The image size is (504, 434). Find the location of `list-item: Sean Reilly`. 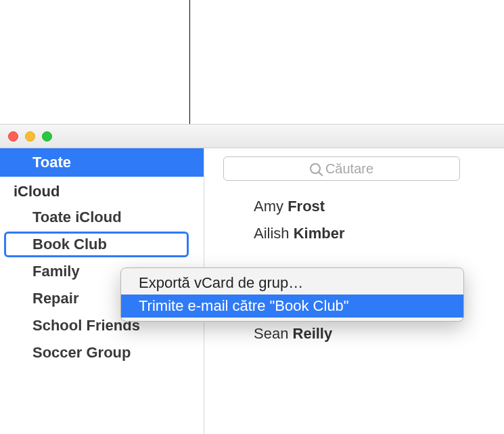

list-item: Sean Reilly is located at coordinates (365, 334).